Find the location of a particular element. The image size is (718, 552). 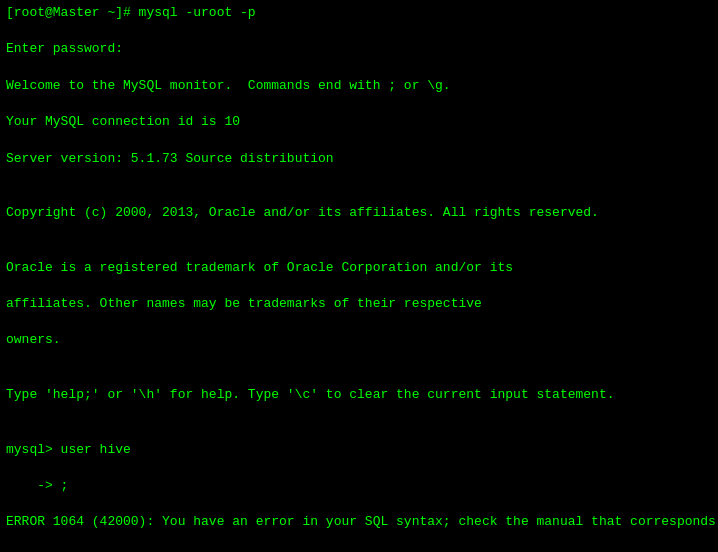

terminal-line: Enter password: is located at coordinates (359, 49).